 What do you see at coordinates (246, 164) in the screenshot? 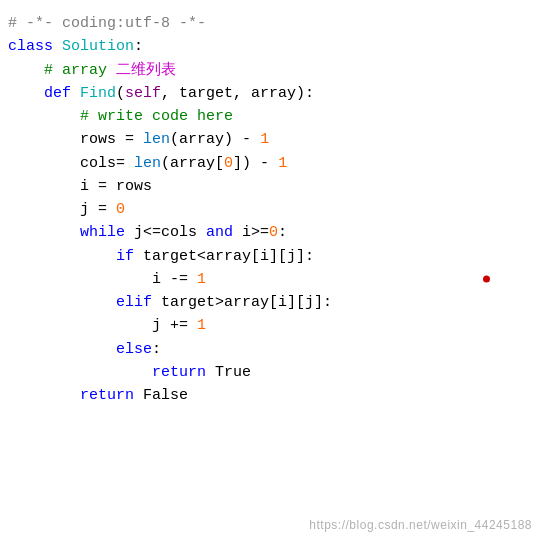
I see `call-close: ])` at bounding box center [246, 164].